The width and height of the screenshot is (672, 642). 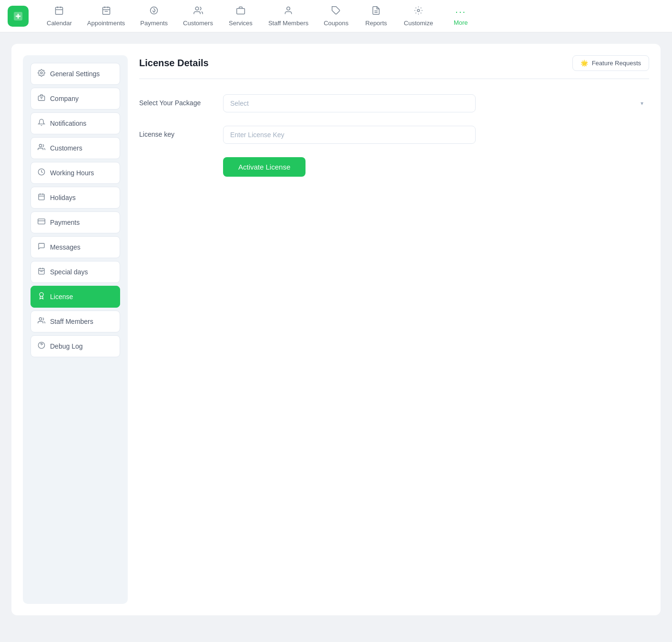 I want to click on nav-appointments: Appointments, so click(x=106, y=16).